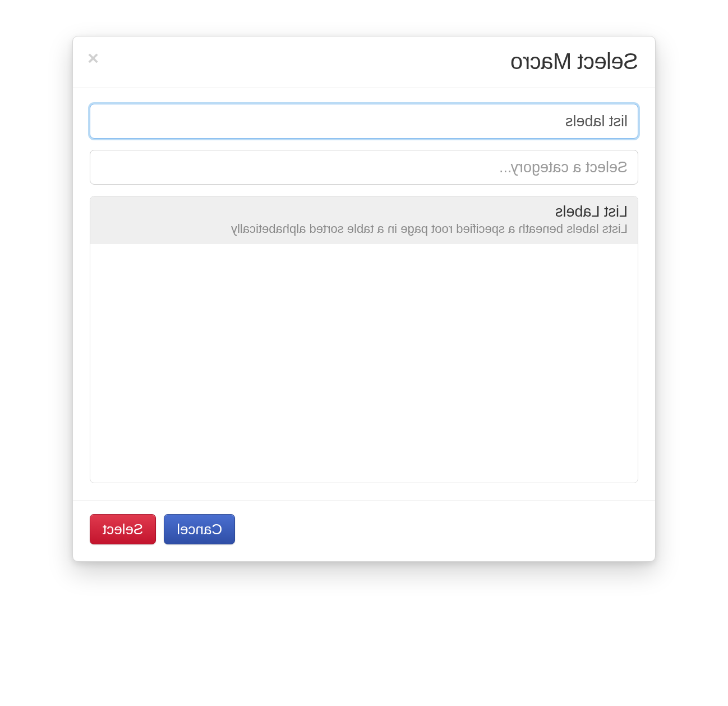 The width and height of the screenshot is (728, 706). What do you see at coordinates (364, 220) in the screenshot?
I see `result-item: List Labels Lists labels beneath a speci…` at bounding box center [364, 220].